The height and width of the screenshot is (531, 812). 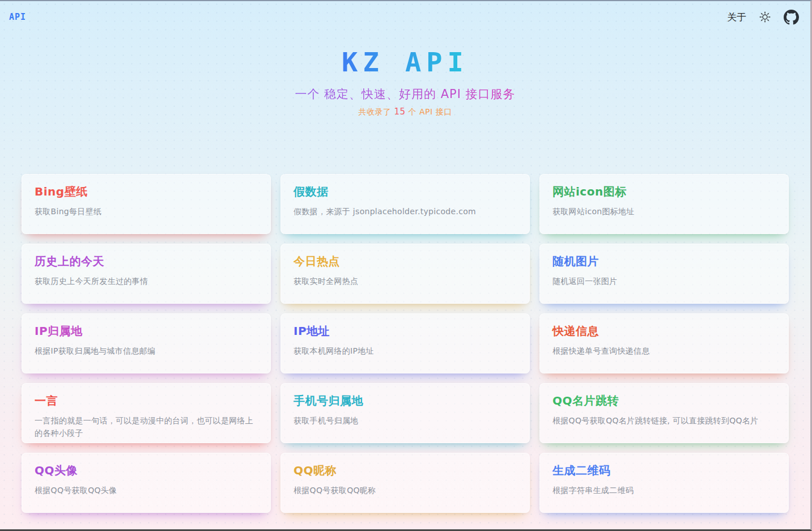 I want to click on card-title: QQ昵称, so click(x=405, y=470).